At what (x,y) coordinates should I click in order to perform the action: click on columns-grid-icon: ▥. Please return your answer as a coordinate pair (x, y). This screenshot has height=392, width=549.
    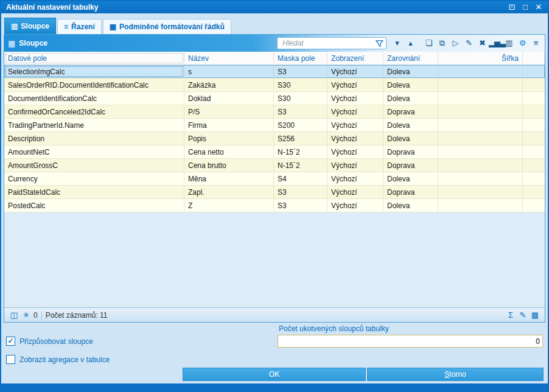
    Looking at the image, I should click on (15, 26).